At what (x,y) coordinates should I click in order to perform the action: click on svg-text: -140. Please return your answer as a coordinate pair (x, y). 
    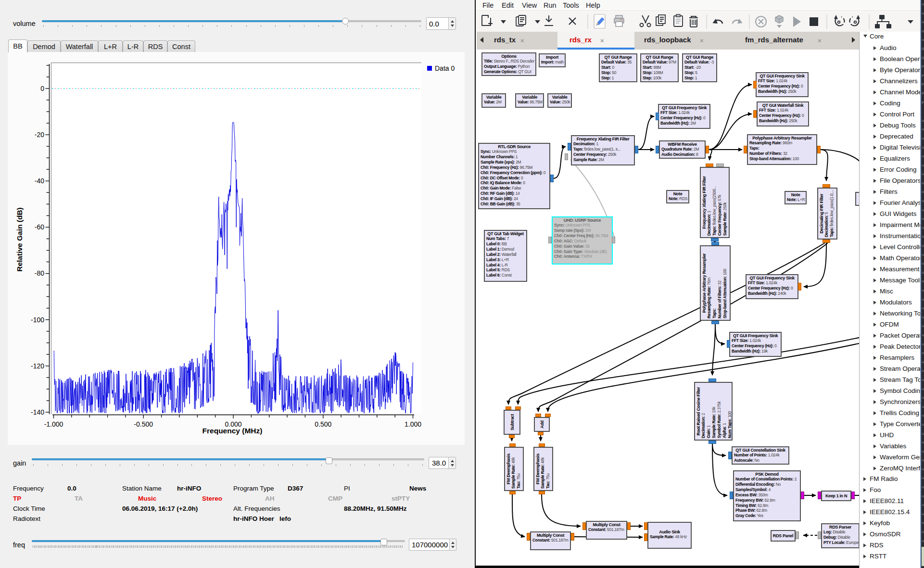
    Looking at the image, I should click on (38, 412).